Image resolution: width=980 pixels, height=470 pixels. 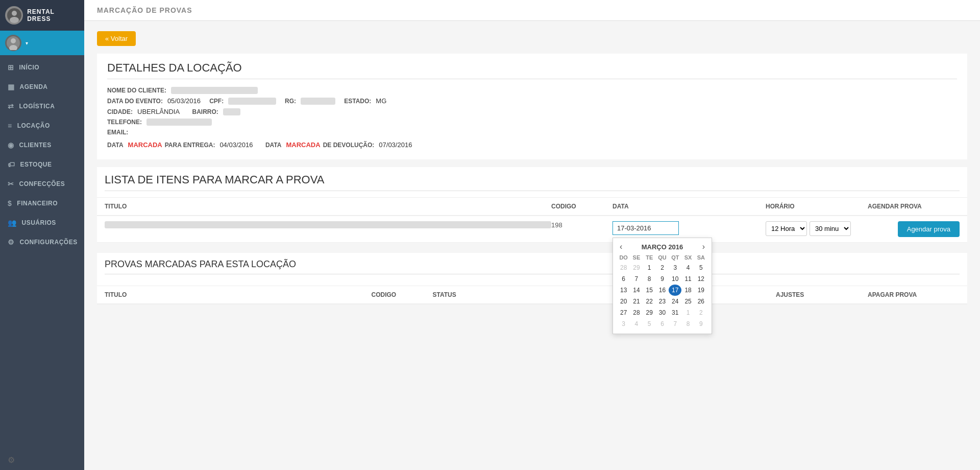 What do you see at coordinates (649, 301) in the screenshot?
I see `calendar-day: 22` at bounding box center [649, 301].